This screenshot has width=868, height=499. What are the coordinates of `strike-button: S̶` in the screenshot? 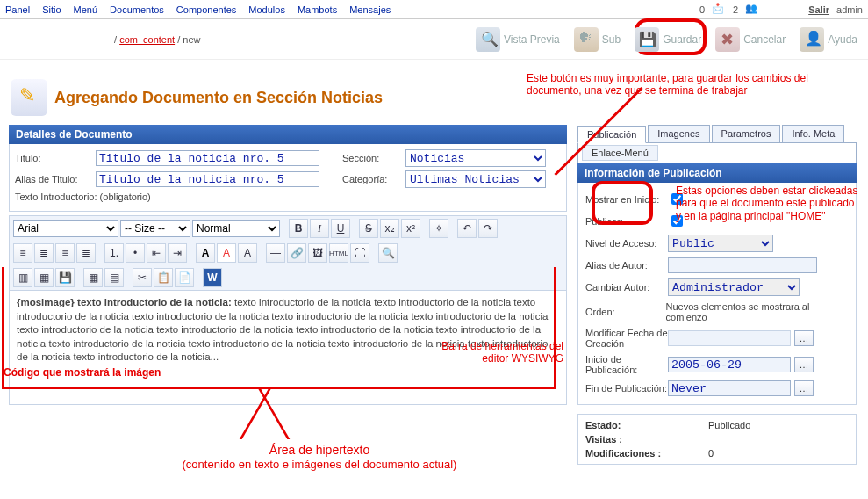 It's located at (369, 228).